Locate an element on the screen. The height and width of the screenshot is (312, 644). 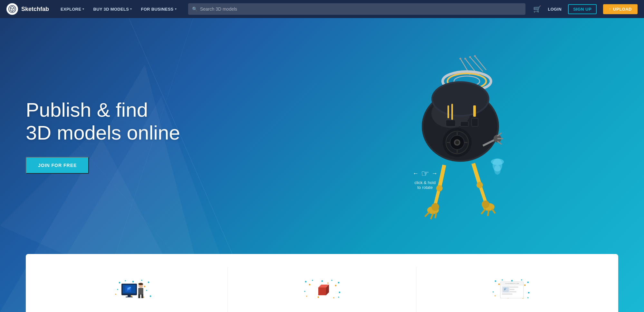
signup-button: SIGN UP is located at coordinates (582, 9).